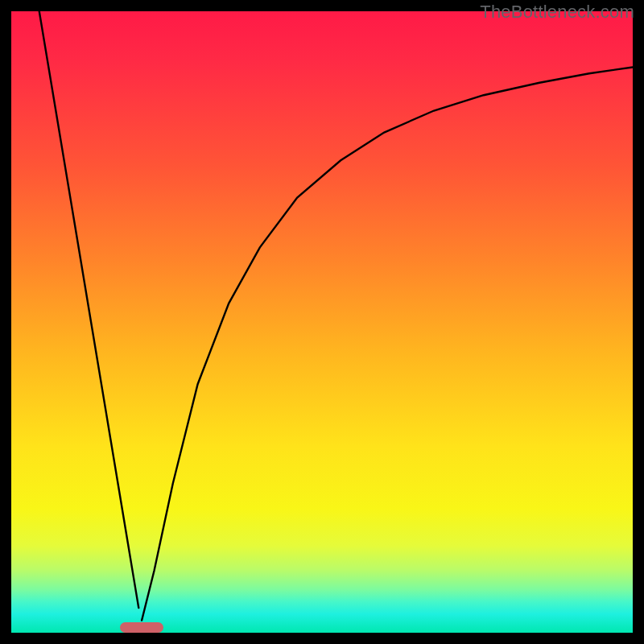  What do you see at coordinates (89, 309) in the screenshot?
I see `curve-left` at bounding box center [89, 309].